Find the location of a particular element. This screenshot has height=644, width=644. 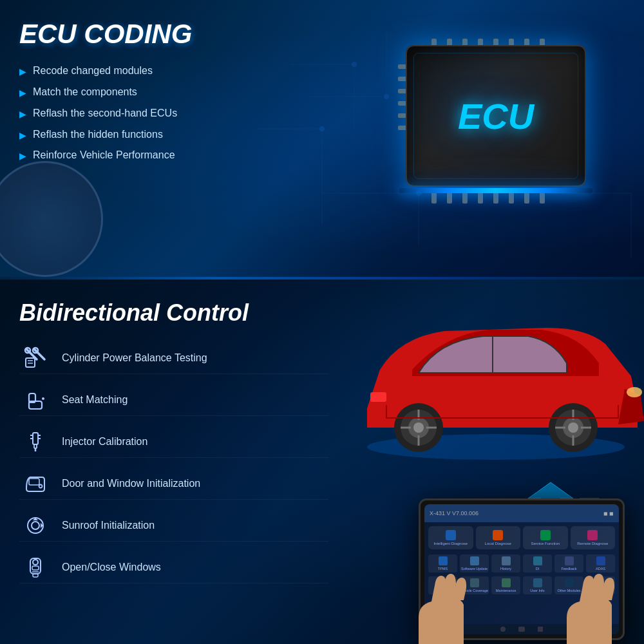

seat-icon is located at coordinates (35, 400).